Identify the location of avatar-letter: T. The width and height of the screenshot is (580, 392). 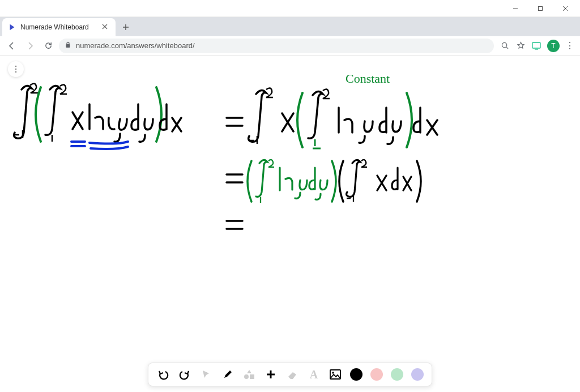
(553, 46).